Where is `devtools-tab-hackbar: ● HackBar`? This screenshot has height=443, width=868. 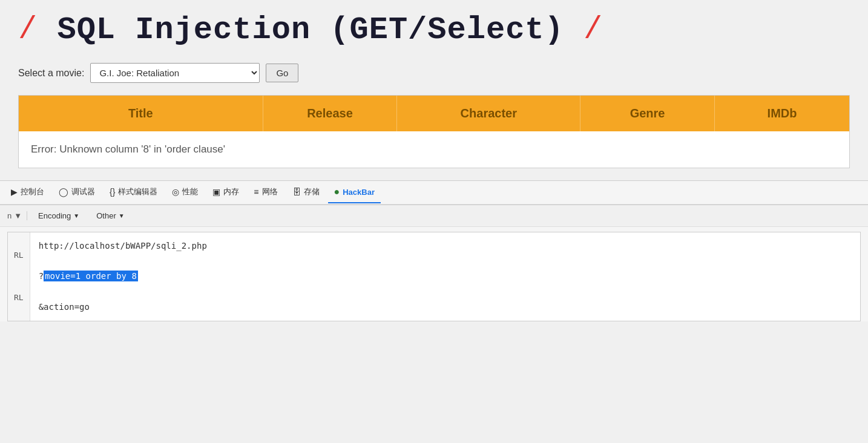 devtools-tab-hackbar: ● HackBar is located at coordinates (355, 192).